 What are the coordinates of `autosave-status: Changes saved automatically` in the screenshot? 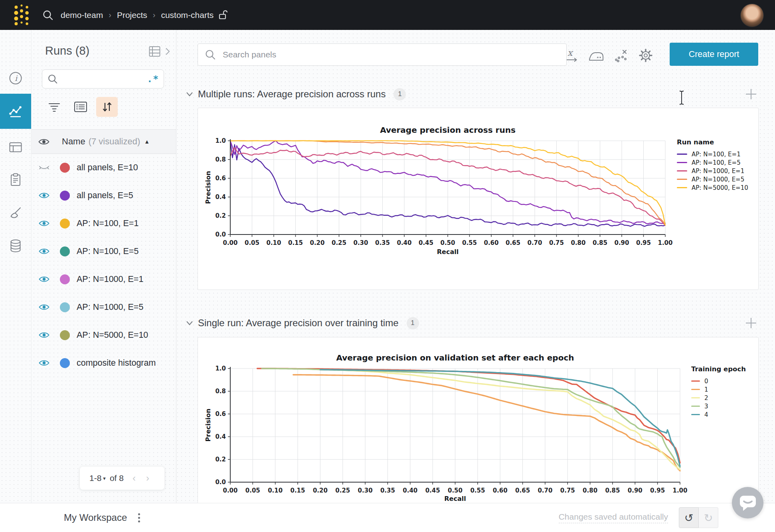 It's located at (613, 518).